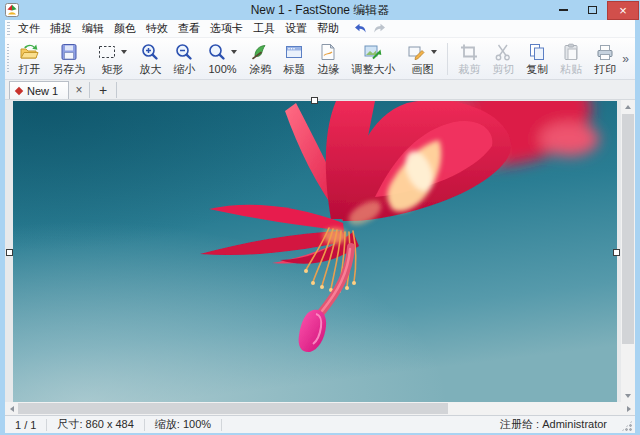 The width and height of the screenshot is (640, 435). I want to click on window-controls: ×, so click(594, 10).